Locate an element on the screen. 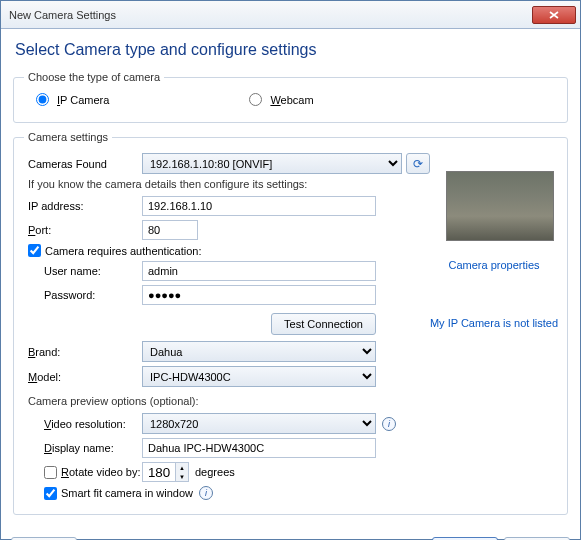 Image resolution: width=581 pixels, height=540 pixels. camera-type-legend: Choose the type of camera is located at coordinates (94, 77).